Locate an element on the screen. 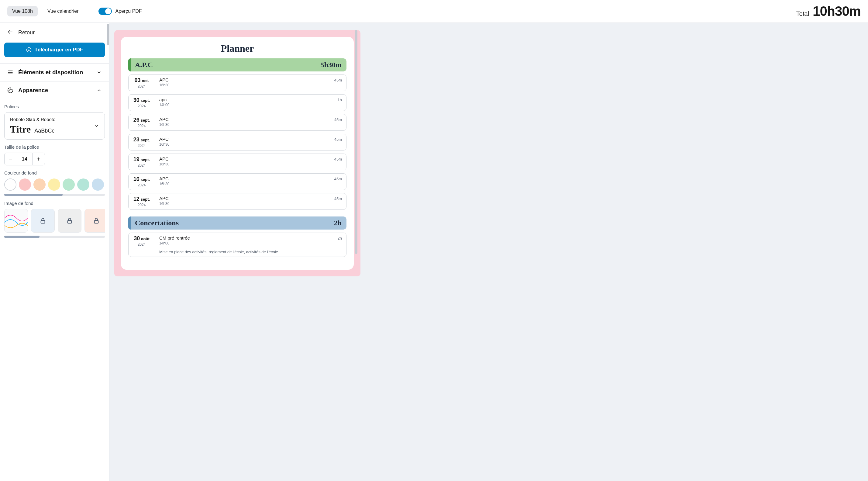 The width and height of the screenshot is (868, 481). entry-date: 03oct.2024 is located at coordinates (142, 83).